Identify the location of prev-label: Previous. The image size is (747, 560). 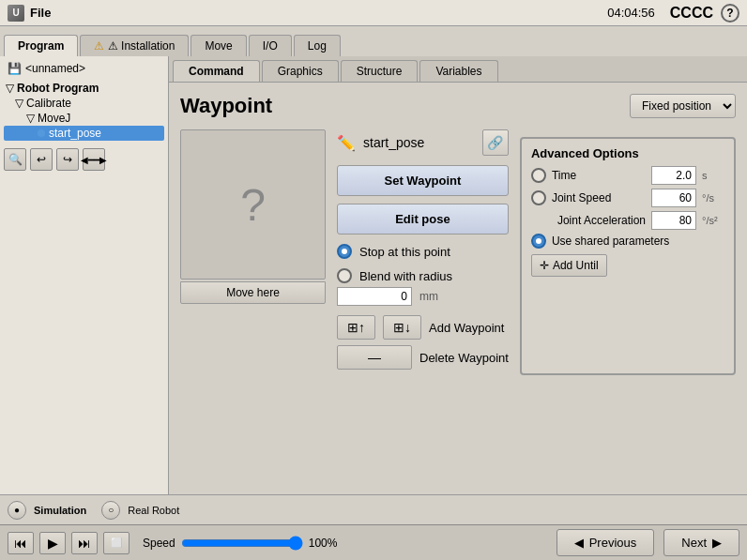
(614, 542).